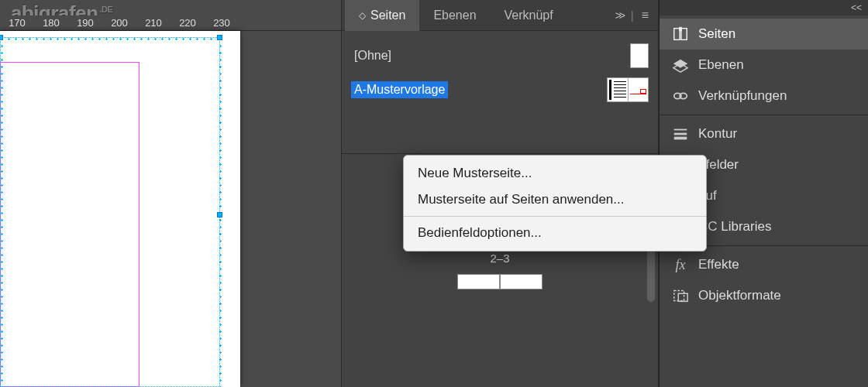  What do you see at coordinates (555, 217) in the screenshot?
I see `menu-separator` at bounding box center [555, 217].